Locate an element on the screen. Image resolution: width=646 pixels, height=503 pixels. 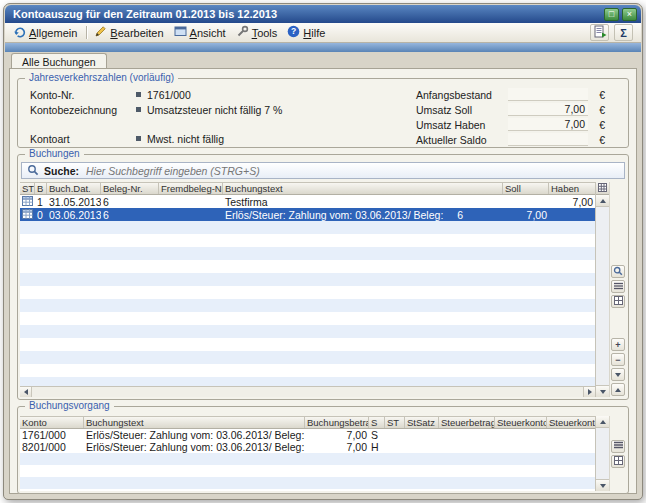
cell-buchdat: 31.05.2013 is located at coordinates (74, 202).